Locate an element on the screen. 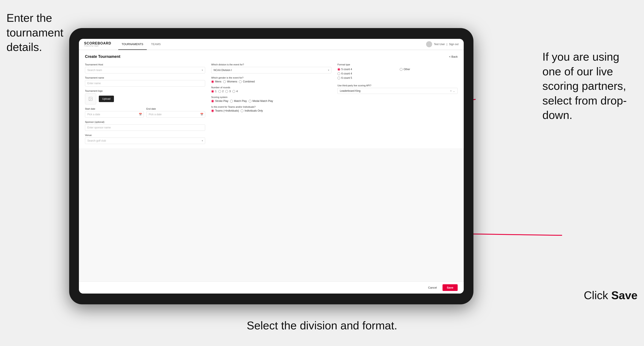 The height and width of the screenshot is (346, 644). start-date-input is located at coordinates (114, 114).